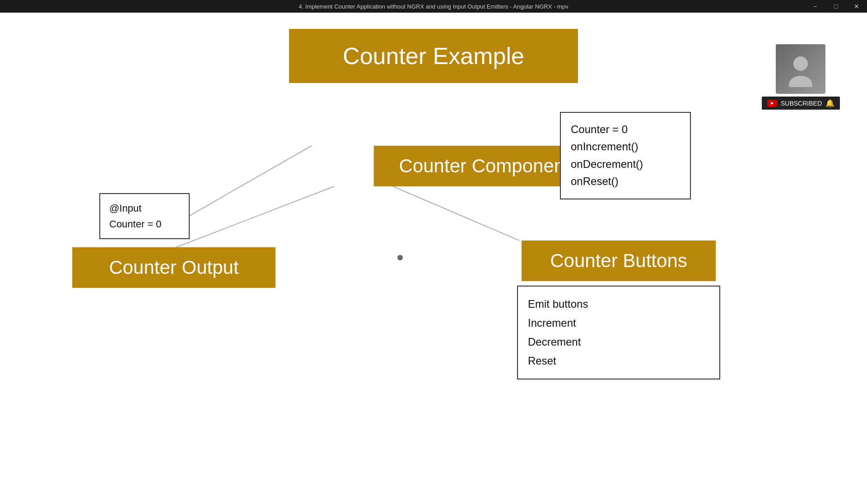  I want to click on input-info-box: @Input Counter = 0, so click(144, 216).